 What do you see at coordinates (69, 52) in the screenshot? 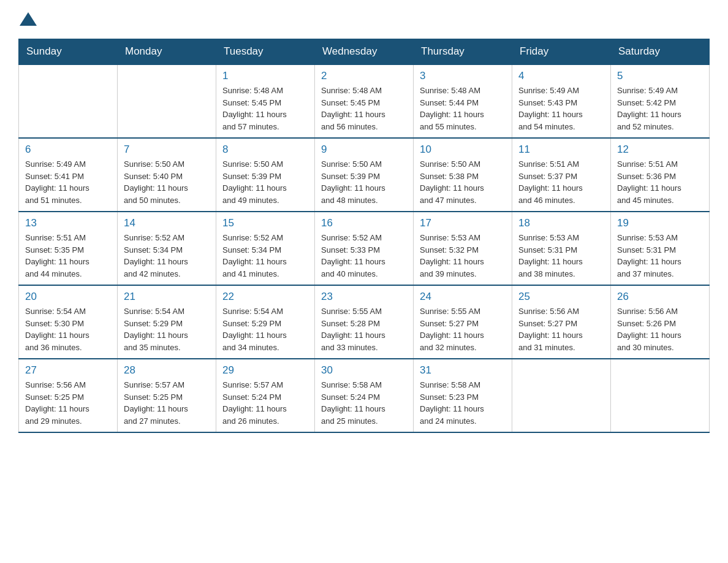
I see `calendar-header-sunday: Sunday` at bounding box center [69, 52].